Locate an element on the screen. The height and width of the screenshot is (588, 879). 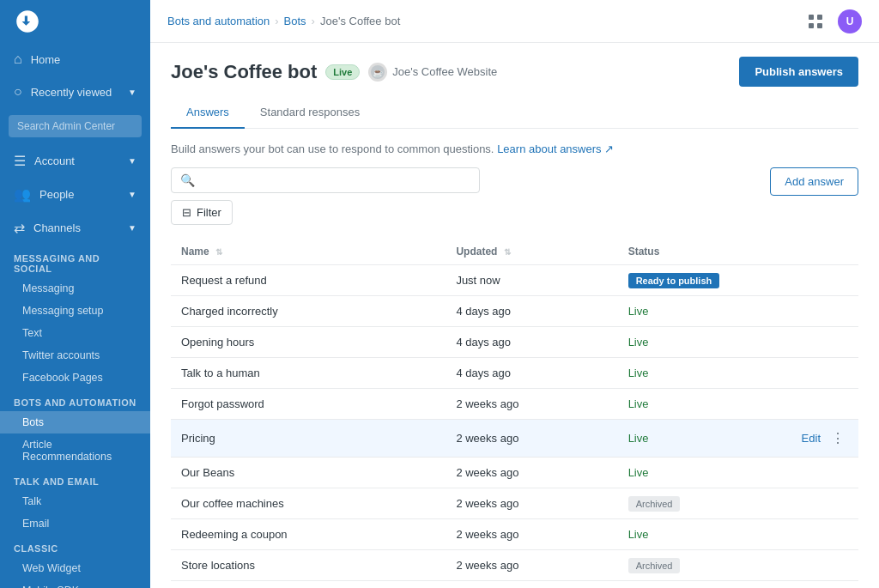
topbar-right: U is located at coordinates (833, 21).